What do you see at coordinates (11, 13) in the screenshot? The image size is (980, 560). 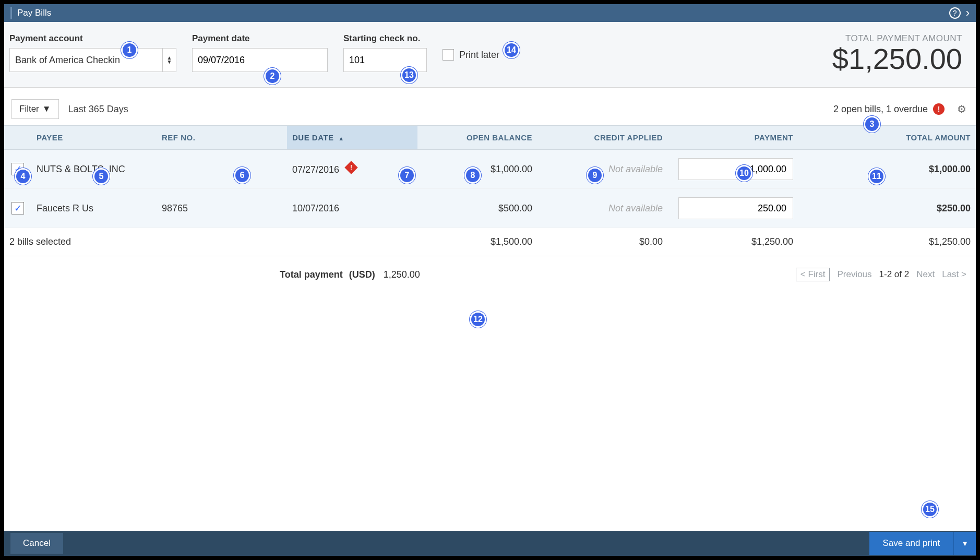 I see `title-accent` at bounding box center [11, 13].